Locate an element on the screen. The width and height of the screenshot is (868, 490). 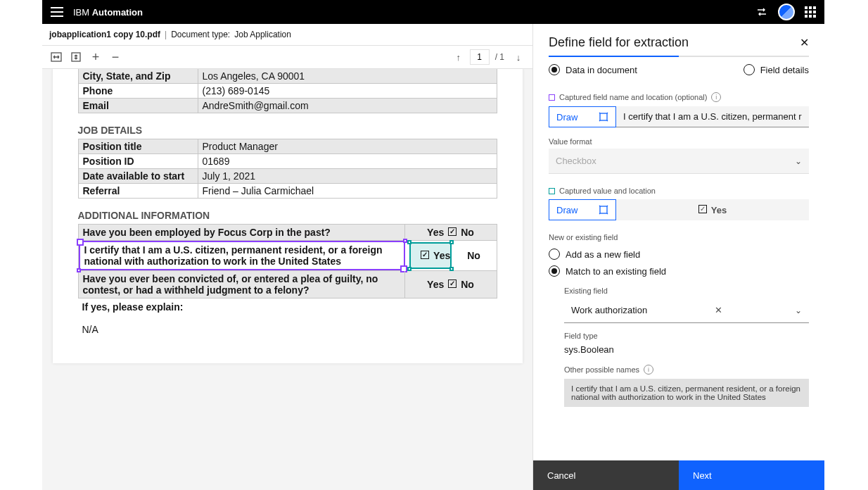
table-row: Email AndreSmith@gmail.com is located at coordinates (288, 106).